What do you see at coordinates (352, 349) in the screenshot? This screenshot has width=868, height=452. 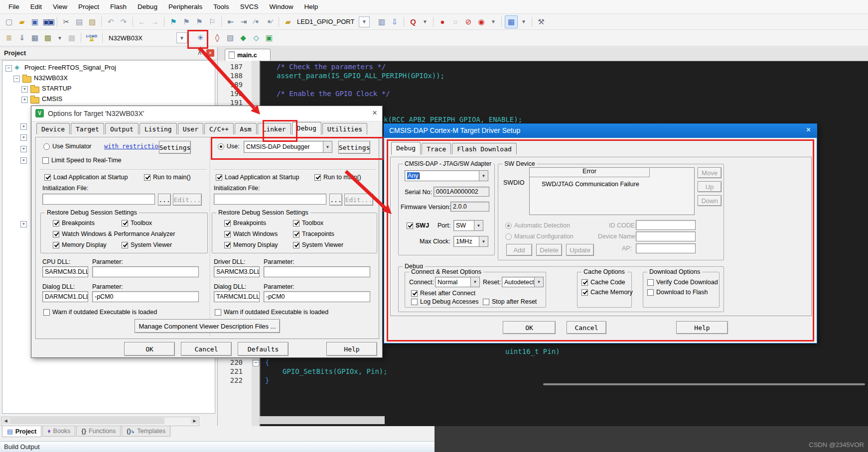 I see `help-button: Help` at bounding box center [352, 349].